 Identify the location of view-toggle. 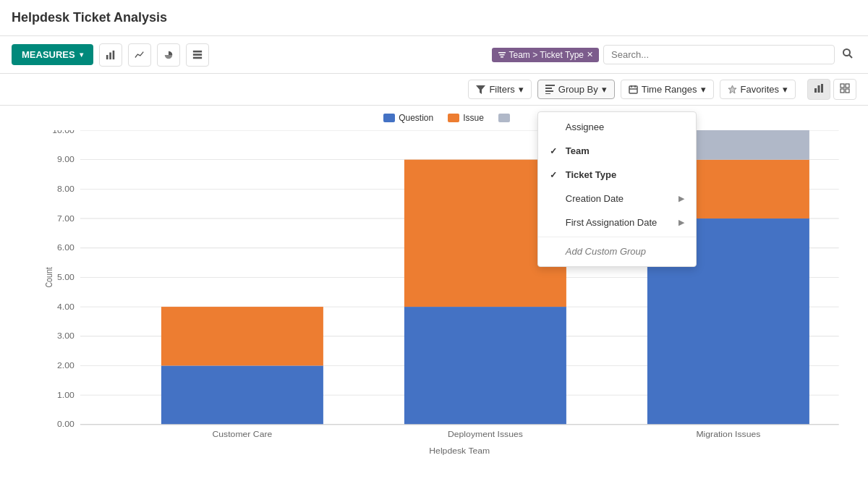
(832, 90).